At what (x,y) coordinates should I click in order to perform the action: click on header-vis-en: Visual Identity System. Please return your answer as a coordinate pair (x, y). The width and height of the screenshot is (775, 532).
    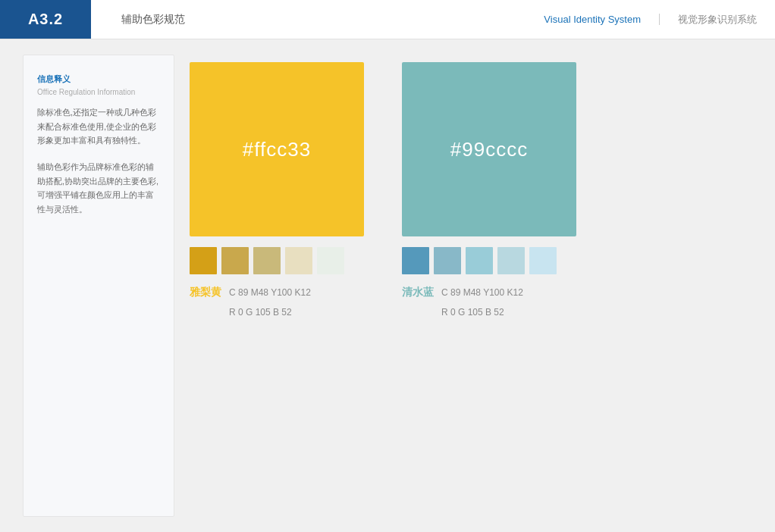
    Looking at the image, I should click on (593, 20).